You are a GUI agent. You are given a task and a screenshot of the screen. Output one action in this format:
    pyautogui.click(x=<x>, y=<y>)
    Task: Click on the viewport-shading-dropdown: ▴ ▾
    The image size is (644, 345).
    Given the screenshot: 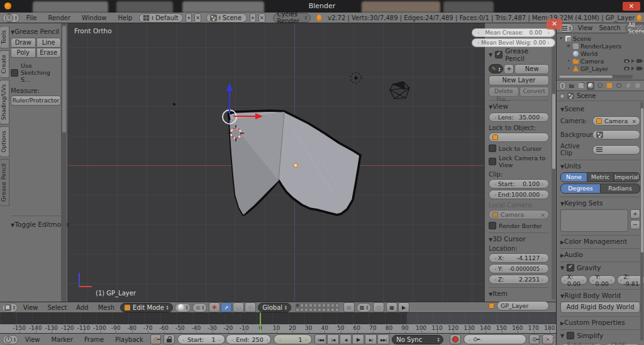 What is the action you would take?
    pyautogui.click(x=183, y=308)
    